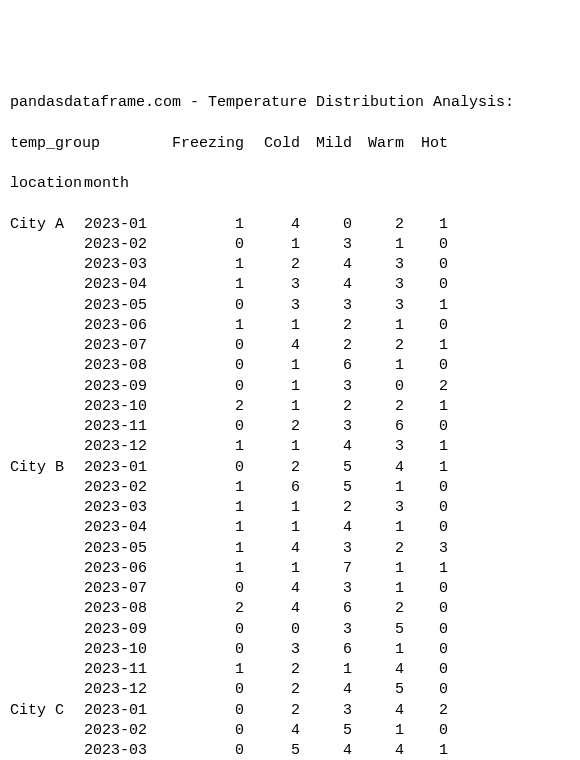 Image resolution: width=580 pixels, height=760 pixels. What do you see at coordinates (127, 488) in the screenshot?
I see `month-cell: 2023-02` at bounding box center [127, 488].